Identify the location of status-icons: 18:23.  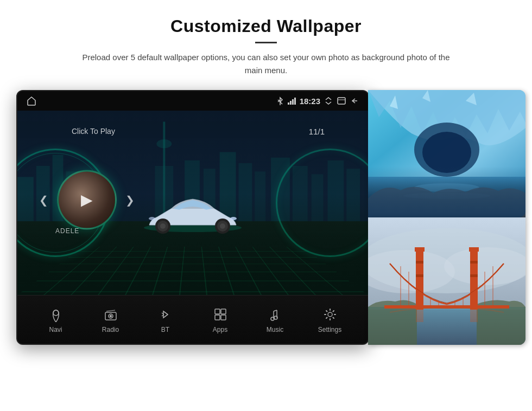
(318, 101).